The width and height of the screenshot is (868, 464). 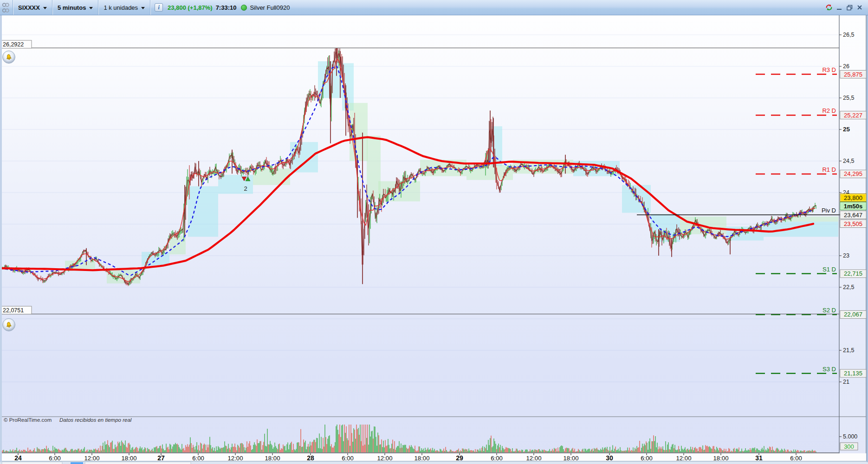 I want to click on pivot-label: S3 D, so click(x=829, y=369).